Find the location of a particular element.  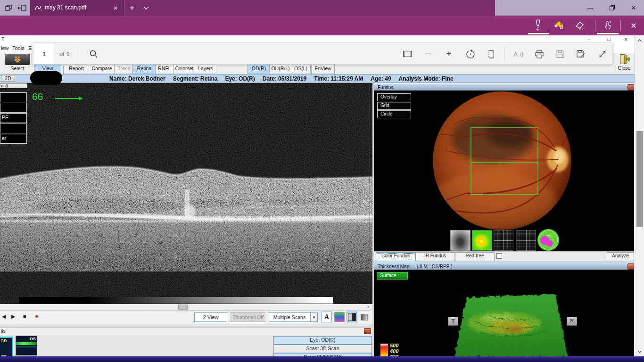

tab-od-right: OD(R) is located at coordinates (259, 69).